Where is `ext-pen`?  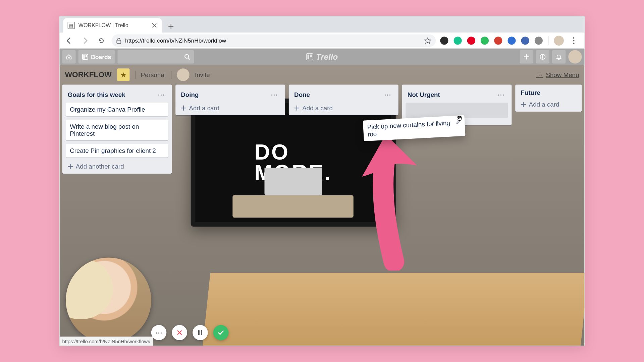 ext-pen is located at coordinates (512, 41).